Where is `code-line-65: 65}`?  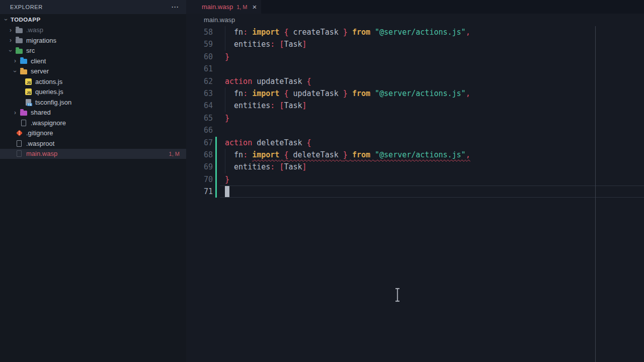 code-line-65: 65} is located at coordinates (415, 118).